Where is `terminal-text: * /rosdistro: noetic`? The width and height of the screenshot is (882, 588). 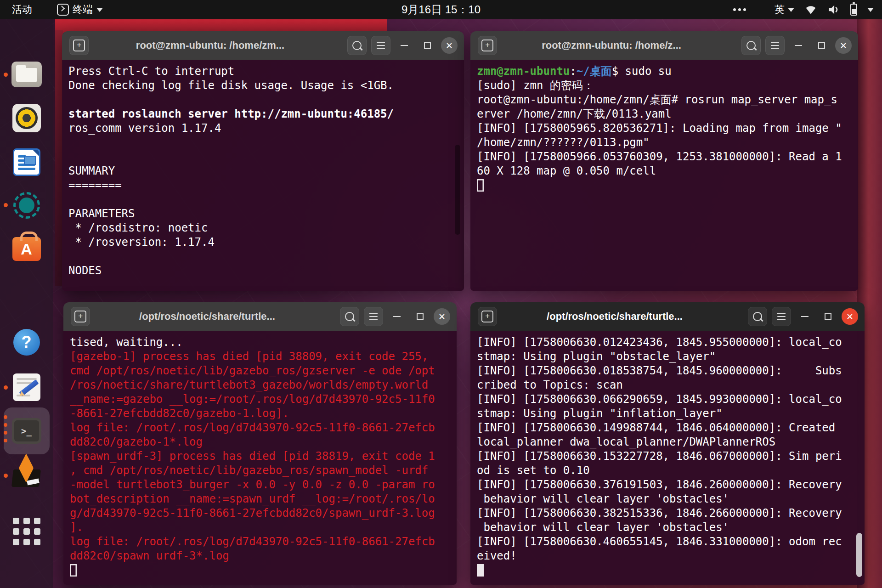 terminal-text: * /rosdistro: noetic is located at coordinates (138, 228).